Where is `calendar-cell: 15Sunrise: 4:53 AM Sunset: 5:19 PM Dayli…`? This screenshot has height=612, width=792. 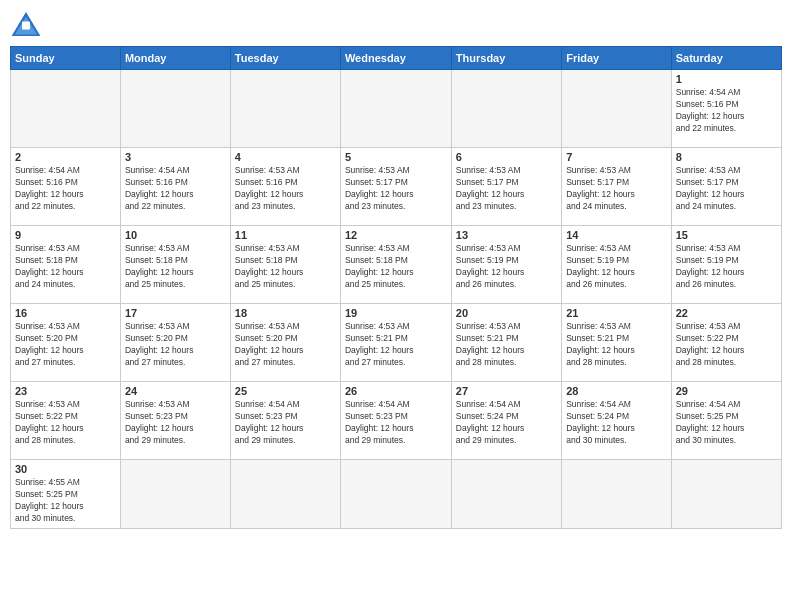
calendar-cell: 15Sunrise: 4:53 AM Sunset: 5:19 PM Dayli… is located at coordinates (726, 265).